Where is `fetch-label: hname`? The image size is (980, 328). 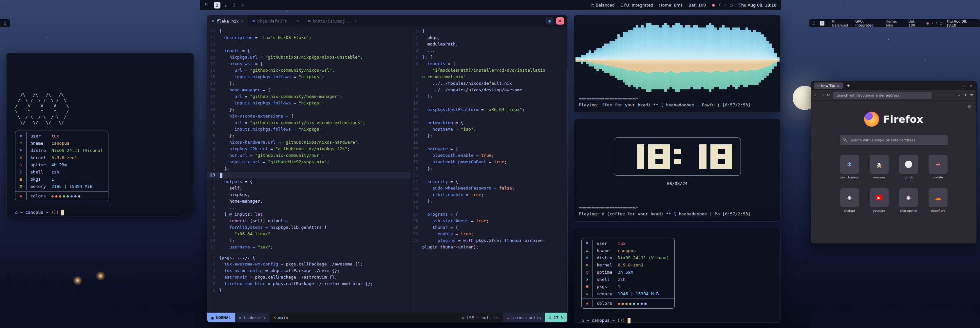 fetch-label: hname is located at coordinates (607, 251).